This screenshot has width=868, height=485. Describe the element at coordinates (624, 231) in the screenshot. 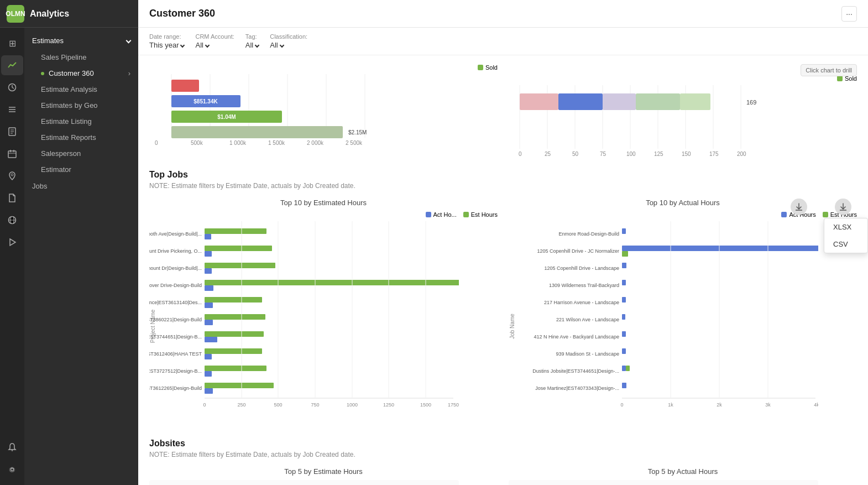

I see `act-bar-r0` at that location.